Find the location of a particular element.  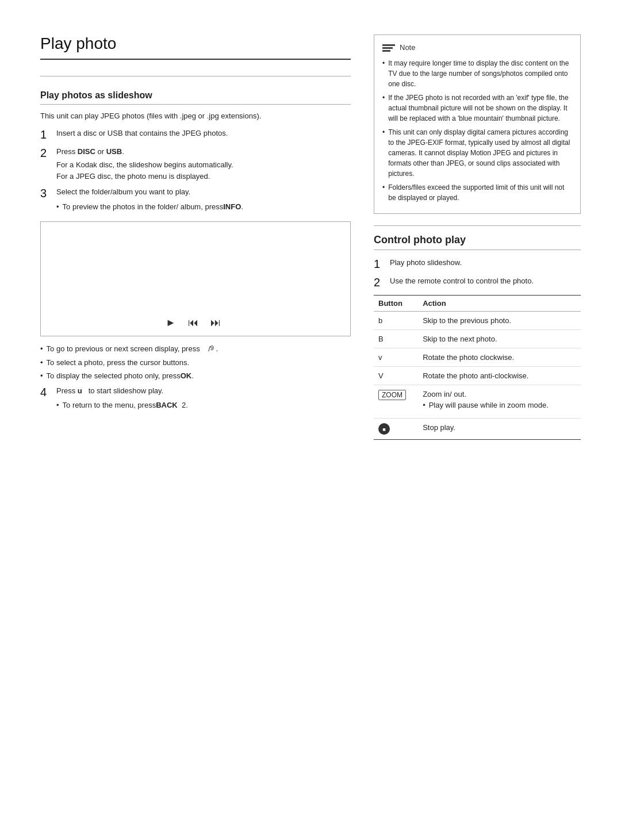

action-b-small: Skip to the previous photo. is located at coordinates (499, 321).